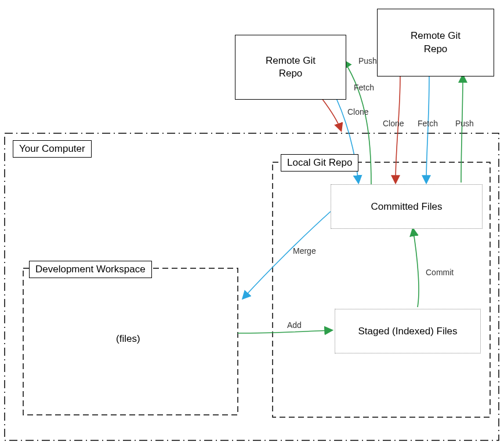 The width and height of the screenshot is (504, 445). Describe the element at coordinates (393, 123) in the screenshot. I see `label-clone-right: Clone` at that location.